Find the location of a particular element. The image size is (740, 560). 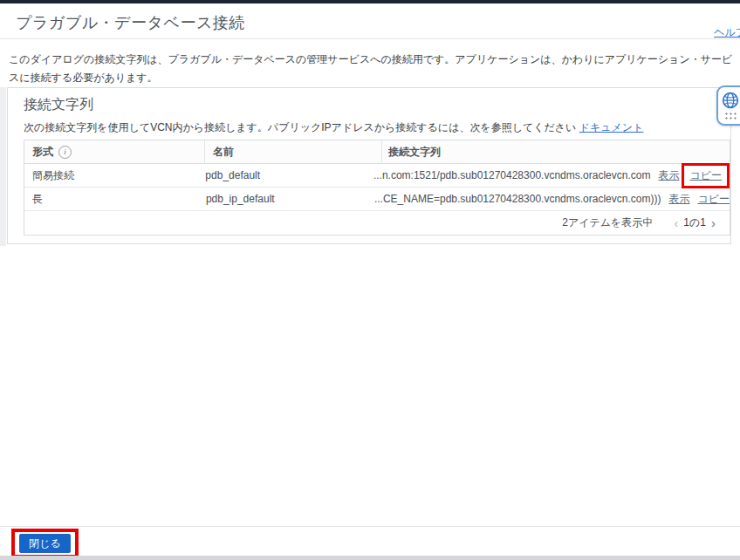

connection-string-value: ...CE_NAME=pdb.sub01270428300.vcndms.ora… is located at coordinates (518, 199).